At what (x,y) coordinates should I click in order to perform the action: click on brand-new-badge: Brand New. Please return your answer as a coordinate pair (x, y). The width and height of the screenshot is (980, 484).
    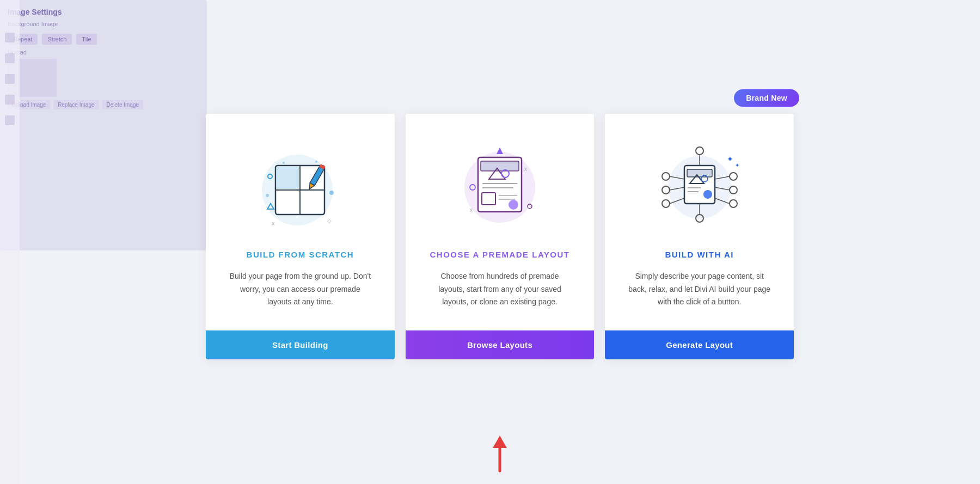
    Looking at the image, I should click on (767, 98).